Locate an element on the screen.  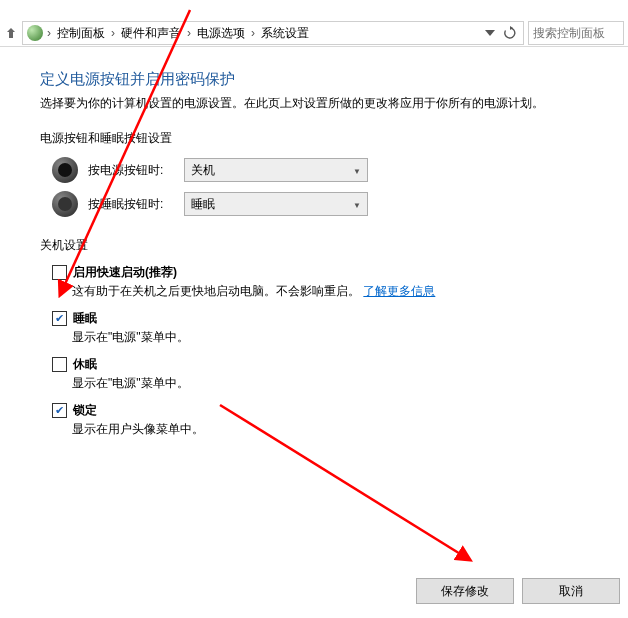
breadcrumb-item: 电源选项 is located at coordinates (221, 34).